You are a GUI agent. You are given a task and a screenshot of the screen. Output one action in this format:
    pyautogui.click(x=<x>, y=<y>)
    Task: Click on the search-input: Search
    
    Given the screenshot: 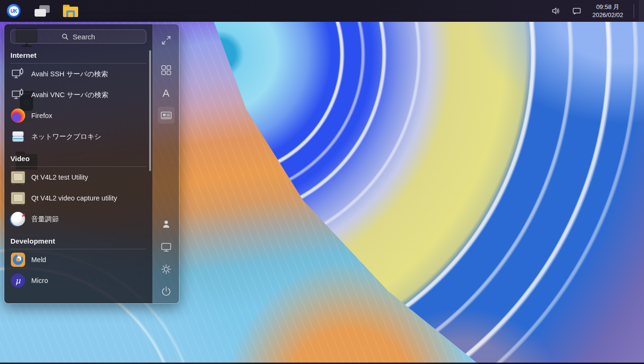 What is the action you would take?
    pyautogui.click(x=79, y=36)
    